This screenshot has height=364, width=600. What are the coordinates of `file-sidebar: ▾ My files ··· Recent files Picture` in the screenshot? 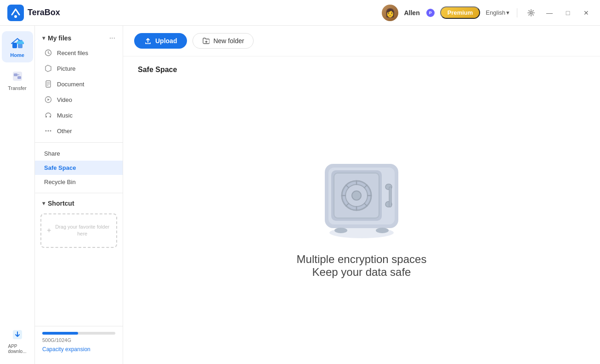 It's located at (79, 195).